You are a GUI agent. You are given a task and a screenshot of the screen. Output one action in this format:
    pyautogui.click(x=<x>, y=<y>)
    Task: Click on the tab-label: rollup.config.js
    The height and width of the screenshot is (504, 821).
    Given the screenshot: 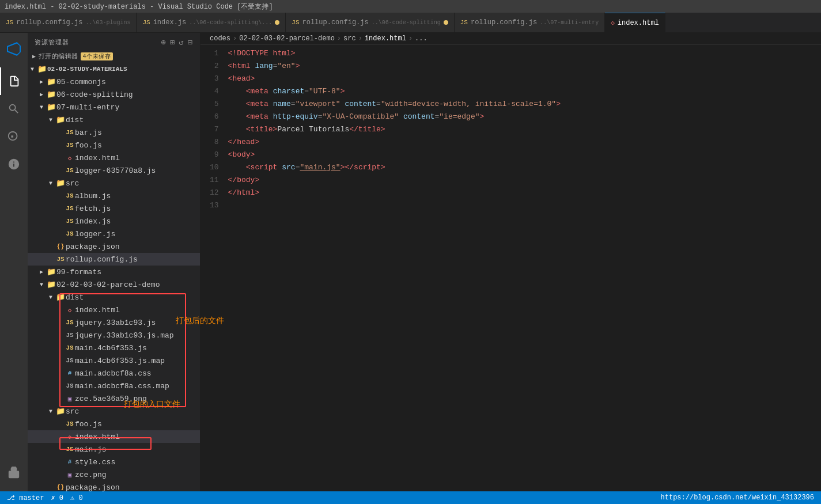 What is the action you would take?
    pyautogui.click(x=504, y=22)
    